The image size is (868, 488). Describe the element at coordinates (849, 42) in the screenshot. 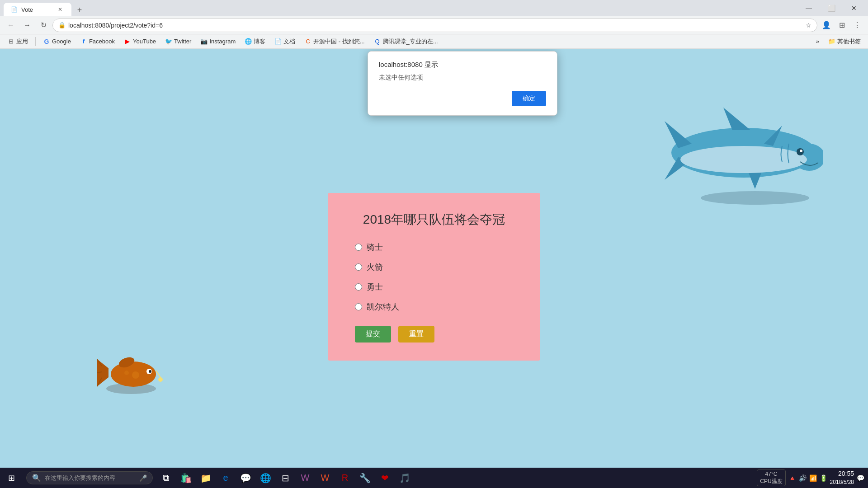

I see `bookmark-other-label: 其他书签` at that location.